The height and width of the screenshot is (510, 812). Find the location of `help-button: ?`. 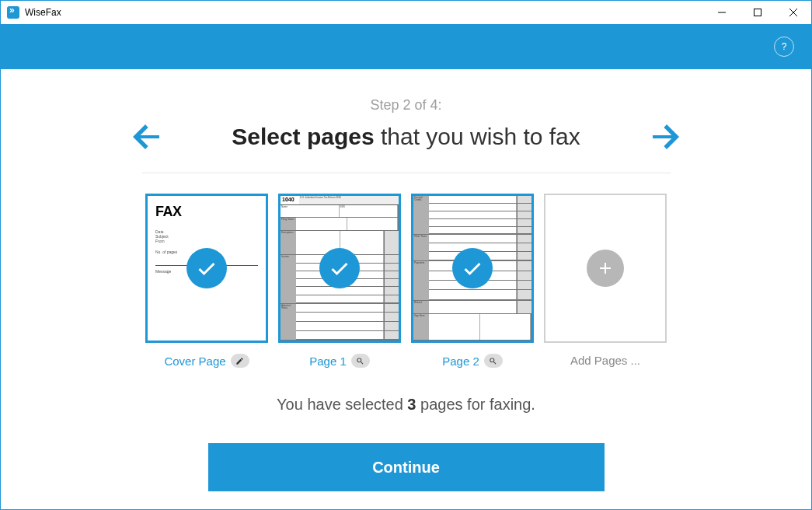

help-button: ? is located at coordinates (784, 47).